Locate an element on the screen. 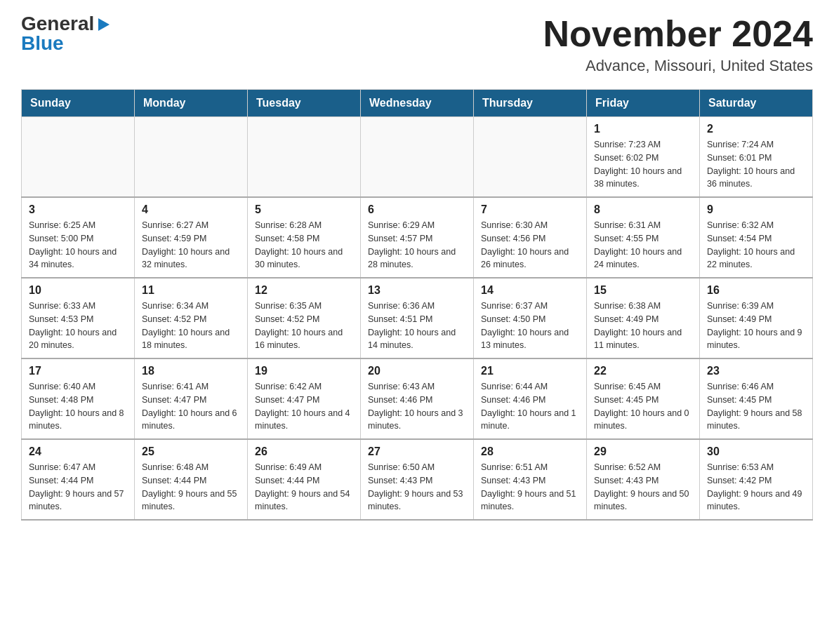 The image size is (834, 644). day-number: 27 is located at coordinates (417, 452).